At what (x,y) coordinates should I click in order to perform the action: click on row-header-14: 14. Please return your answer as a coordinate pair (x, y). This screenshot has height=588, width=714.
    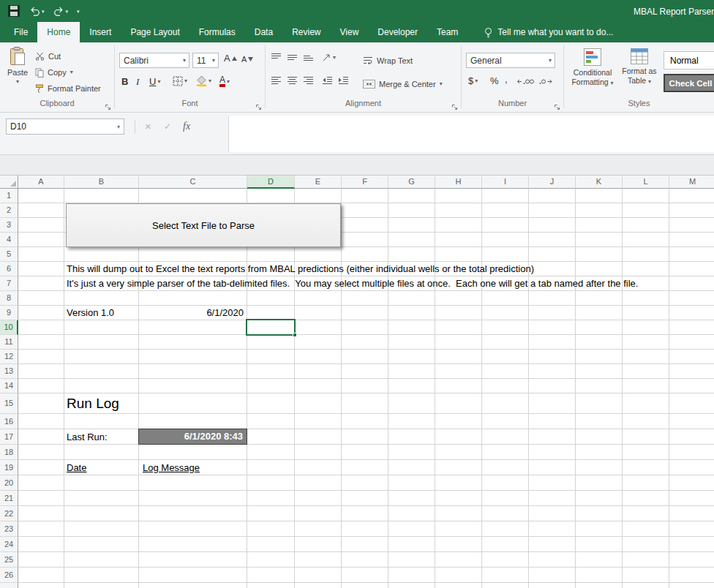
    Looking at the image, I should click on (9, 386).